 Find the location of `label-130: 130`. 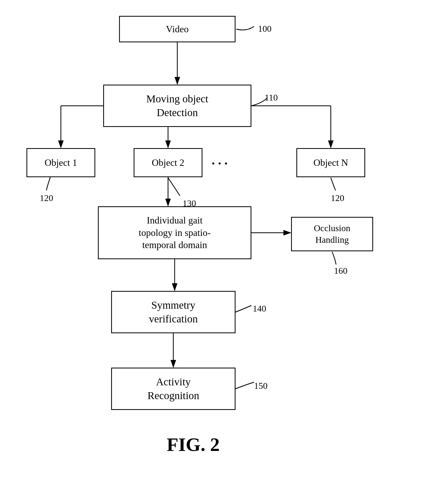

label-130: 130 is located at coordinates (189, 203).